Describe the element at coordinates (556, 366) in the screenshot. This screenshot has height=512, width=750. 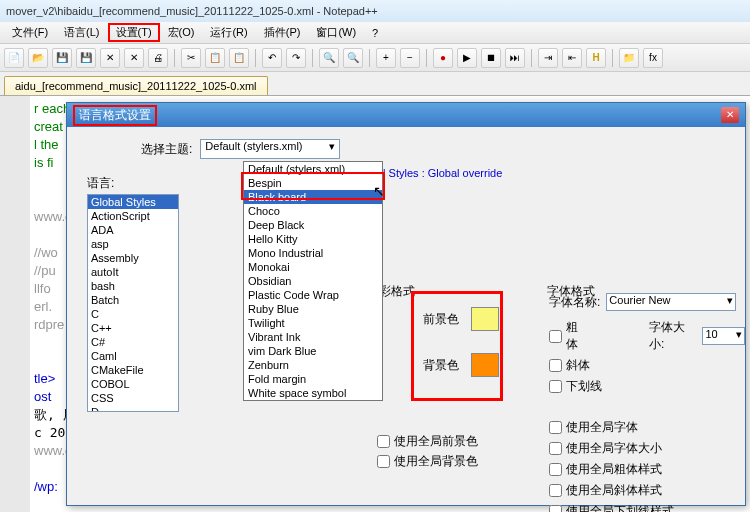
I see `italic-checkbox` at that location.